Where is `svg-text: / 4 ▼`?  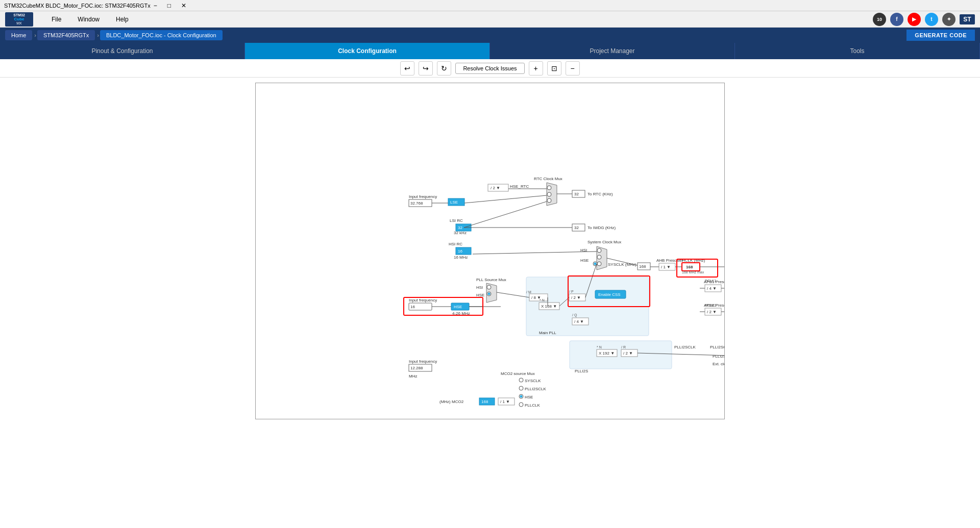
svg-text: / 4 ▼ is located at coordinates (712, 289).